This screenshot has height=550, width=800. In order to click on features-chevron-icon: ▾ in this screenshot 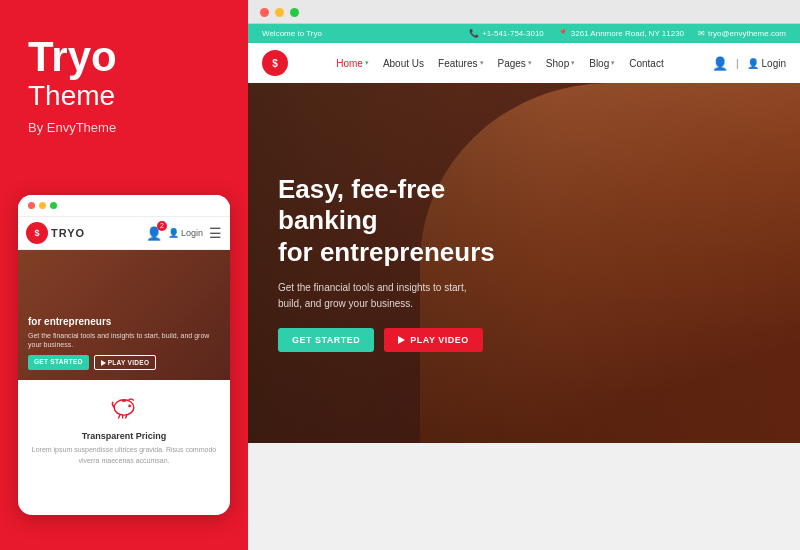, I will do `click(482, 63)`.